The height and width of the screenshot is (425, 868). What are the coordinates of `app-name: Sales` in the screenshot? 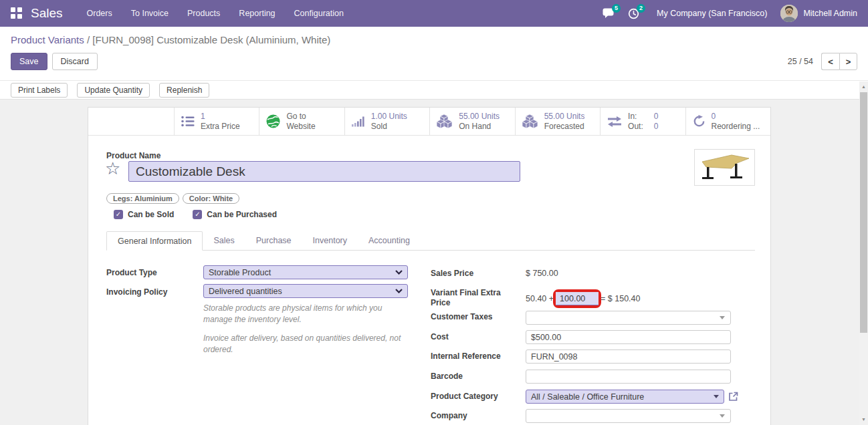 It's located at (47, 13).